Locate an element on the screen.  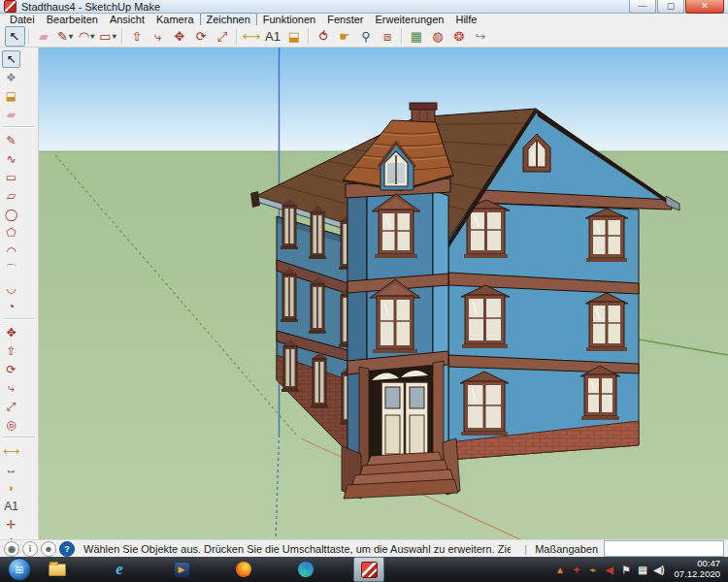
help-button: ? is located at coordinates (67, 549).